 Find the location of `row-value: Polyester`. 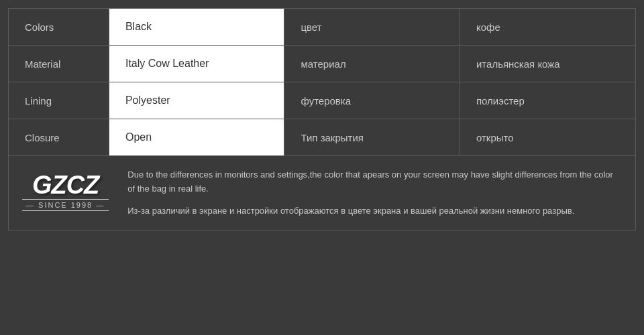

row-value: Polyester is located at coordinates (197, 100).